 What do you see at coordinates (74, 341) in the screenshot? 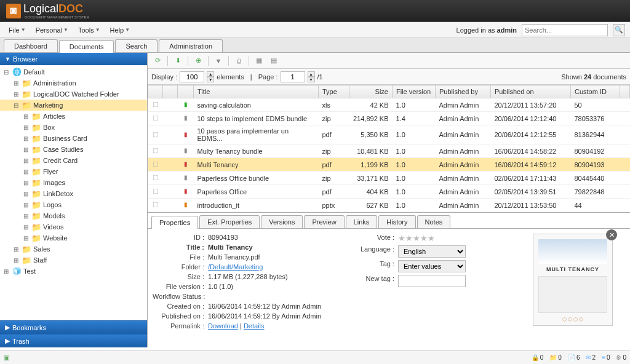
I see `trash-panel-header: ▶Trash` at bounding box center [74, 341].